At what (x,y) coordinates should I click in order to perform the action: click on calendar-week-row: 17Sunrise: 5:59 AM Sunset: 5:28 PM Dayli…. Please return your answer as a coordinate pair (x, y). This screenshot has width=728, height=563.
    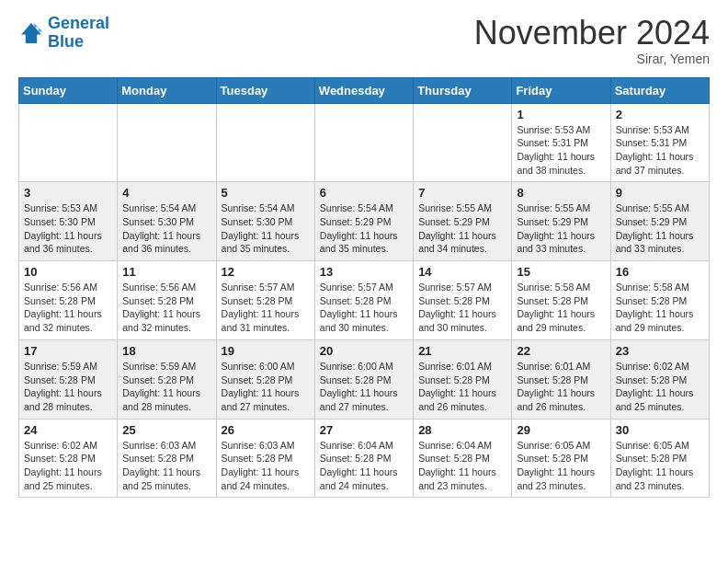
    Looking at the image, I should click on (364, 379).